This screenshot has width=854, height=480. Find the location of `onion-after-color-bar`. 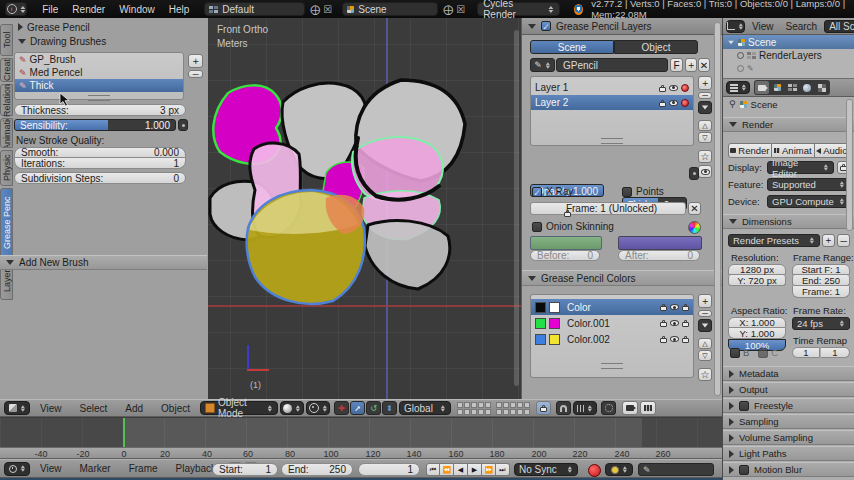

onion-after-color-bar is located at coordinates (660, 243).